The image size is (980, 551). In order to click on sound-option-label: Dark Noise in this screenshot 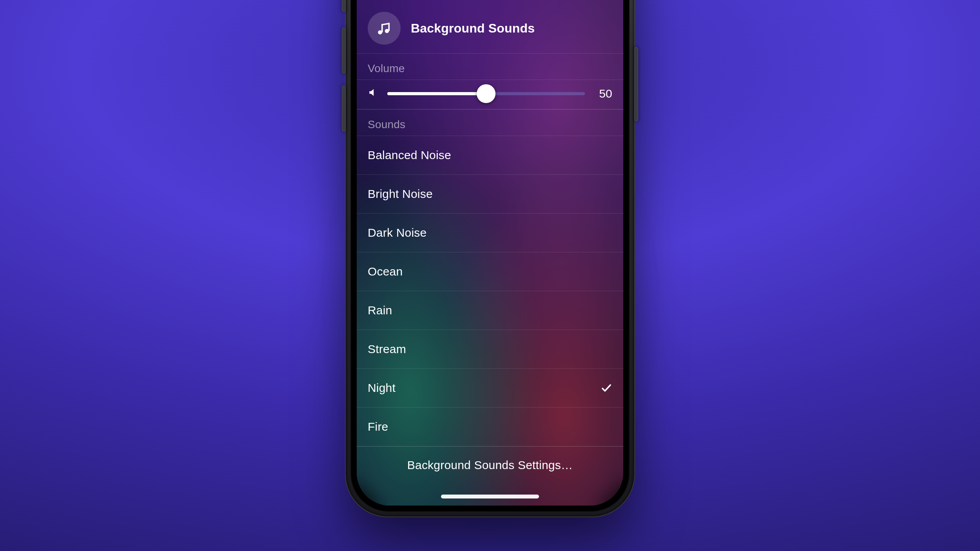, I will do `click(397, 233)`.